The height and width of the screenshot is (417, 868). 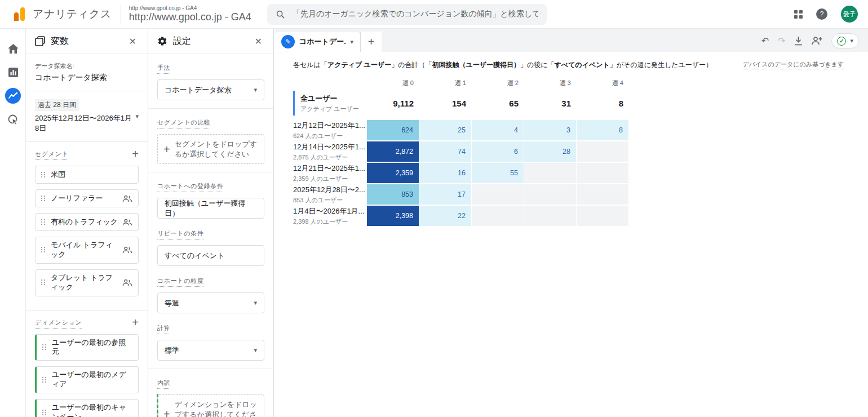 What do you see at coordinates (330, 222) in the screenshot?
I see `cohort-row-sublabel: 2,398 人のユーザー` at bounding box center [330, 222].